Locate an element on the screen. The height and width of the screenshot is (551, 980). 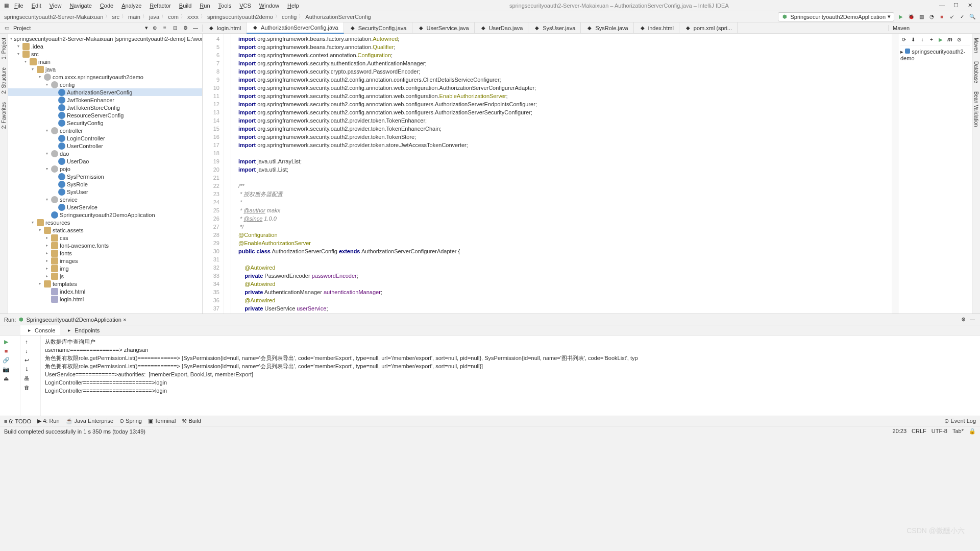
maven-panel: ⟳ ⬇ ↓ + ▶ m ⊘ ▸ springsecurityoauth2-dem… is located at coordinates (935, 174).